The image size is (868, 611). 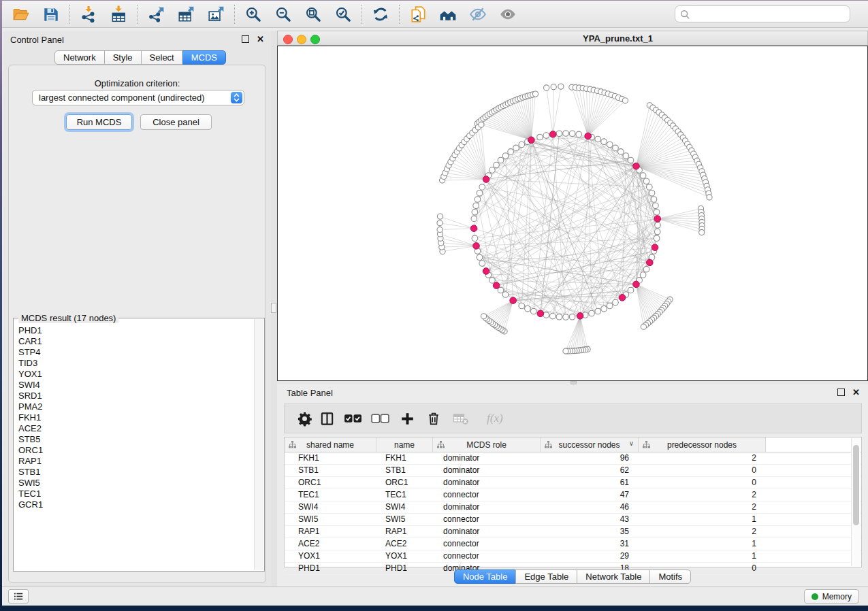 What do you see at coordinates (590, 557) in the screenshot?
I see `table-cell: 29` at bounding box center [590, 557].